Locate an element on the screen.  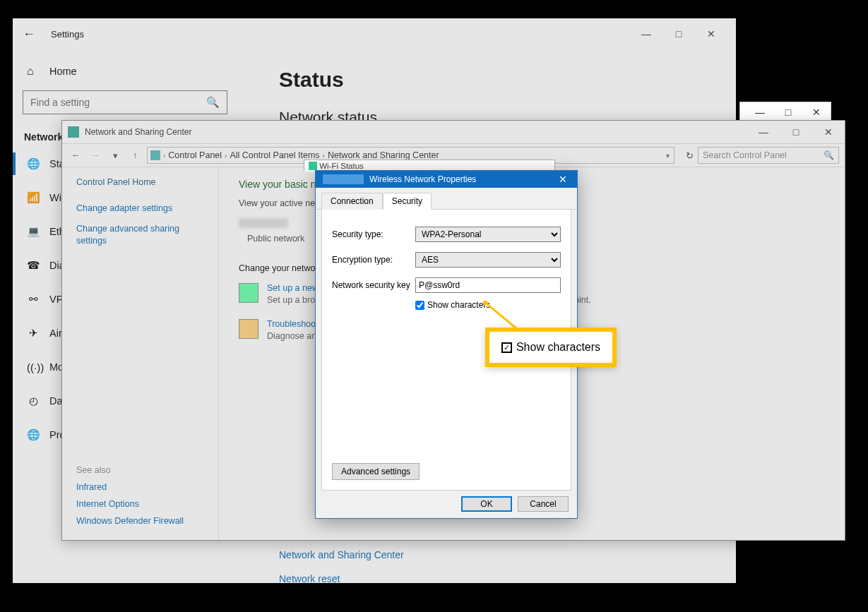
see-also-infrared-link: Infrared is located at coordinates (130, 487).